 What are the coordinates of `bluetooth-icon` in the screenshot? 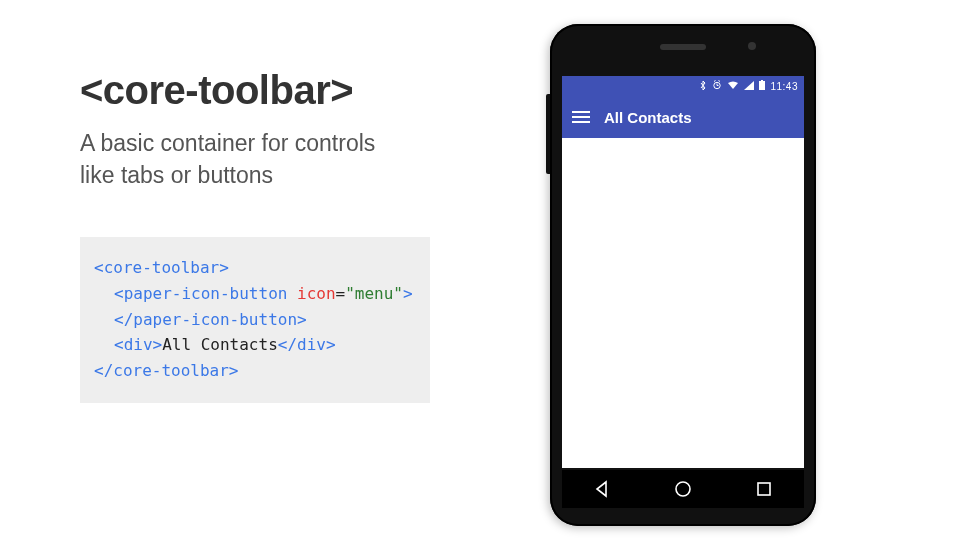 It's located at (703, 86).